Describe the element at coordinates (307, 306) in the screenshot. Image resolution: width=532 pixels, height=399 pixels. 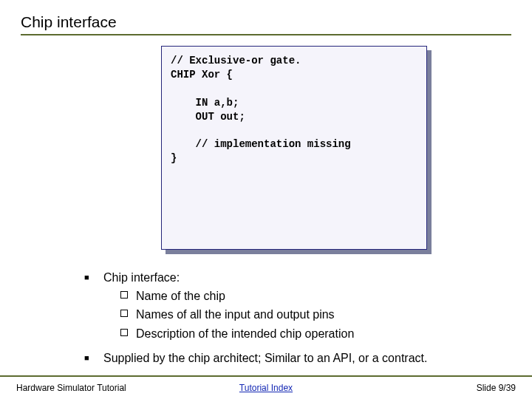
I see `list-item-content: Chip interface: Name of the chip Names o…` at that location.